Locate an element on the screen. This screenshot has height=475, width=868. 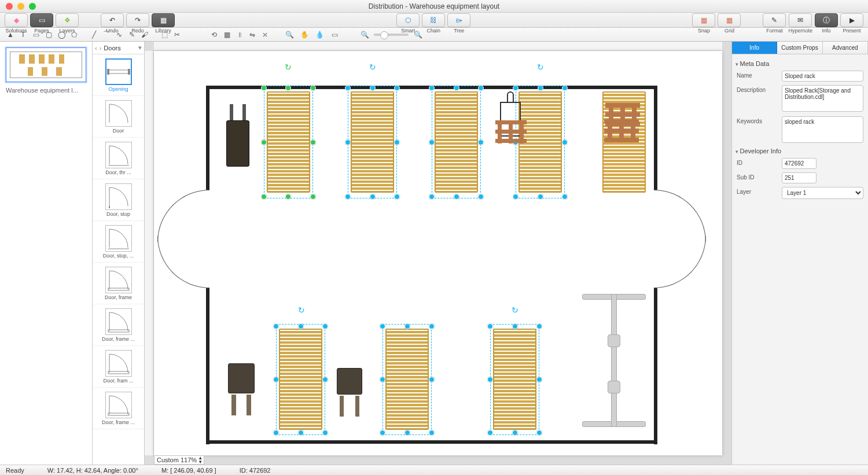
callout-tool: ⬠ is located at coordinates (74, 35).